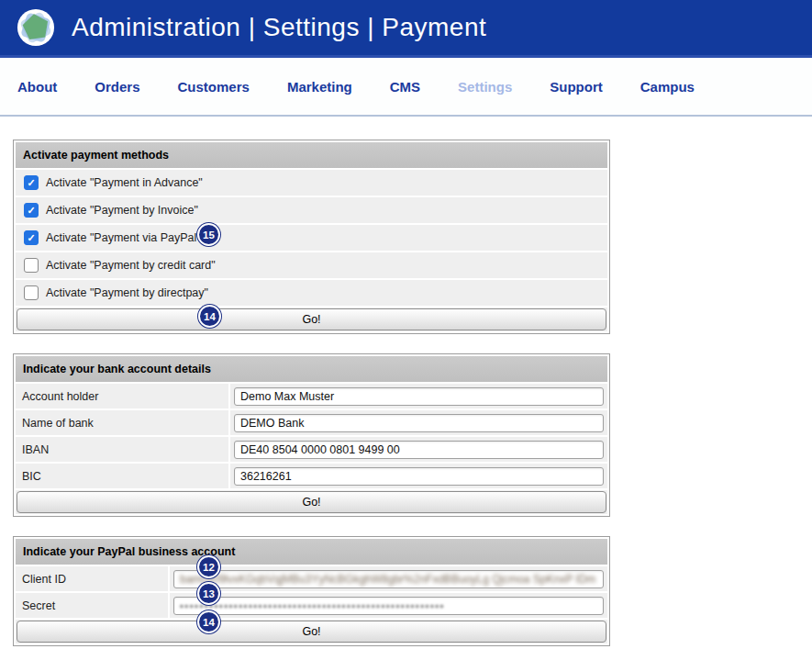 The height and width of the screenshot is (649, 812). I want to click on payment-option-checkbox-0: ✓, so click(31, 183).